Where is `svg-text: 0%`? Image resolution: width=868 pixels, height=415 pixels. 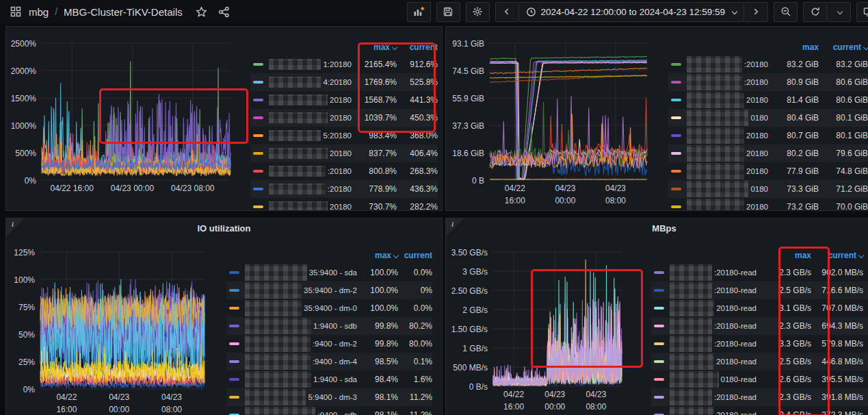
svg-text: 0% is located at coordinates (31, 181).